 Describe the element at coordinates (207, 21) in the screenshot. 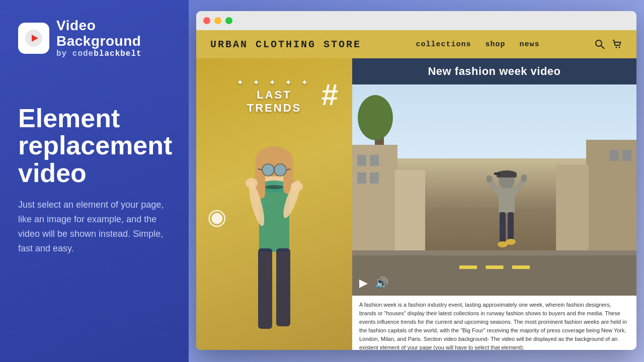

I see `close-button-icon` at that location.